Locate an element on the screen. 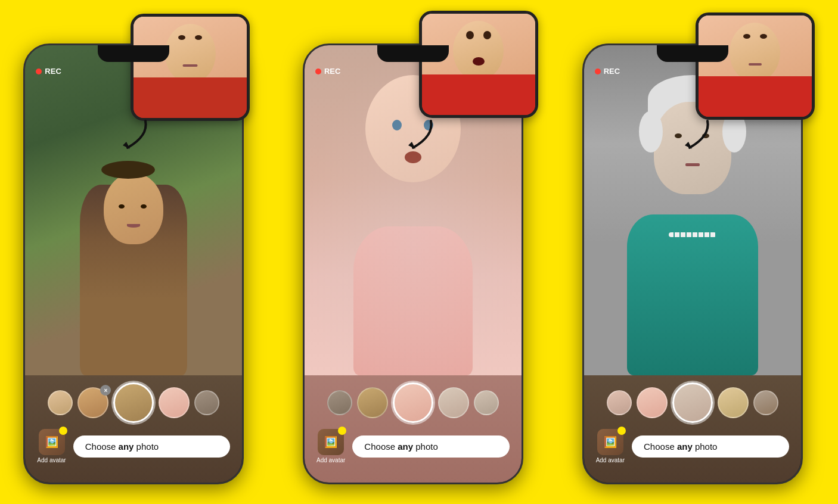  rec-label-1: REC is located at coordinates (52, 71).